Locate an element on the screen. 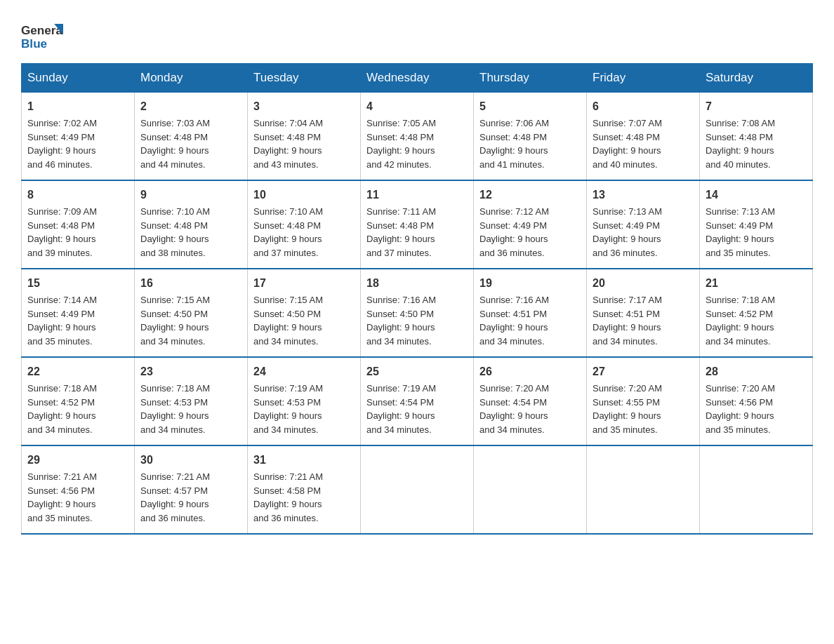  calendar-cell: 9Sunrise: 7:10 AMSunset: 4:48 PMDaylight… is located at coordinates (191, 224).